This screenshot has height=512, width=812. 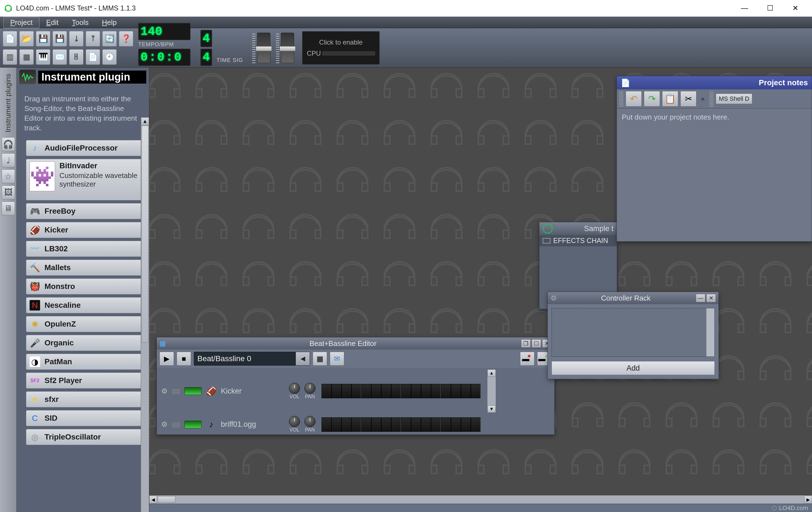 I want to click on toolbar-button-r1-6: 🔄, so click(x=109, y=39).